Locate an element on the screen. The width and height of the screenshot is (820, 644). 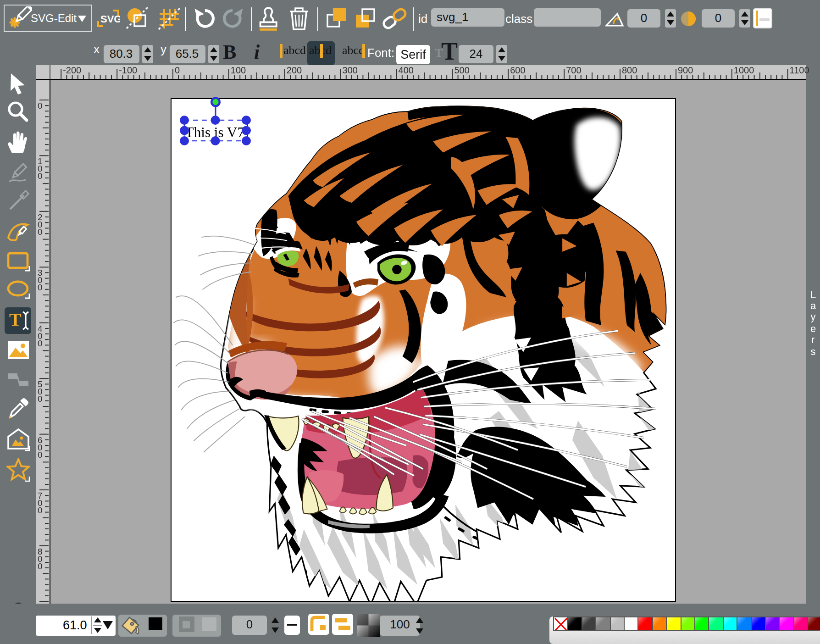
svg-text: 100 is located at coordinates (238, 70).